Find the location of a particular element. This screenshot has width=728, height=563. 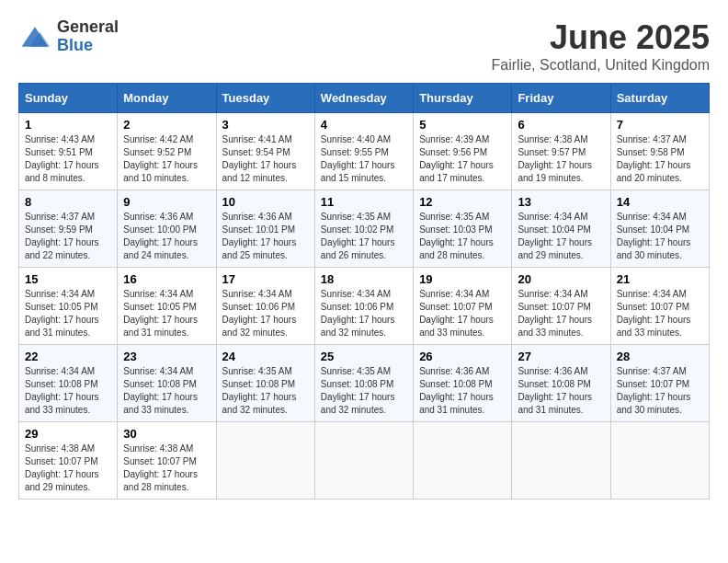

day-number: 4 is located at coordinates (364, 125).